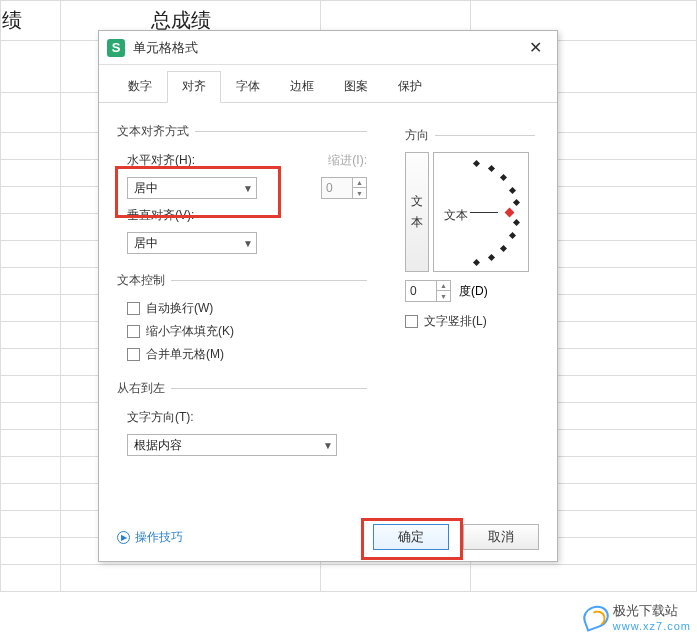 This screenshot has height=636, width=697. What do you see at coordinates (159, 538) in the screenshot?
I see `tips-label: 操作技巧` at bounding box center [159, 538].